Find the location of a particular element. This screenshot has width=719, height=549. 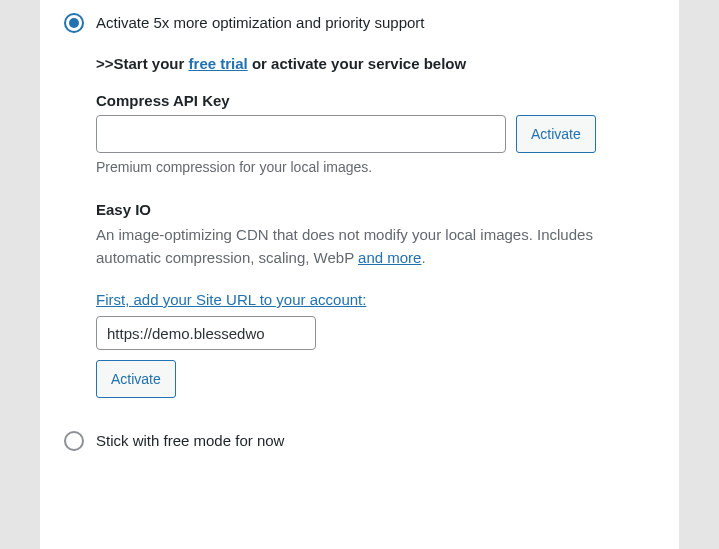

start-suffix: or activate your service below is located at coordinates (357, 64).